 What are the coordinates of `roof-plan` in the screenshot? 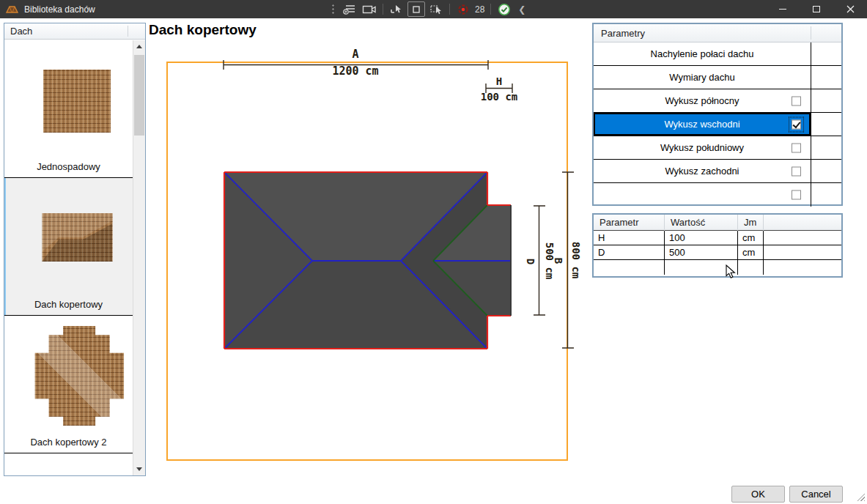 It's located at (368, 261).